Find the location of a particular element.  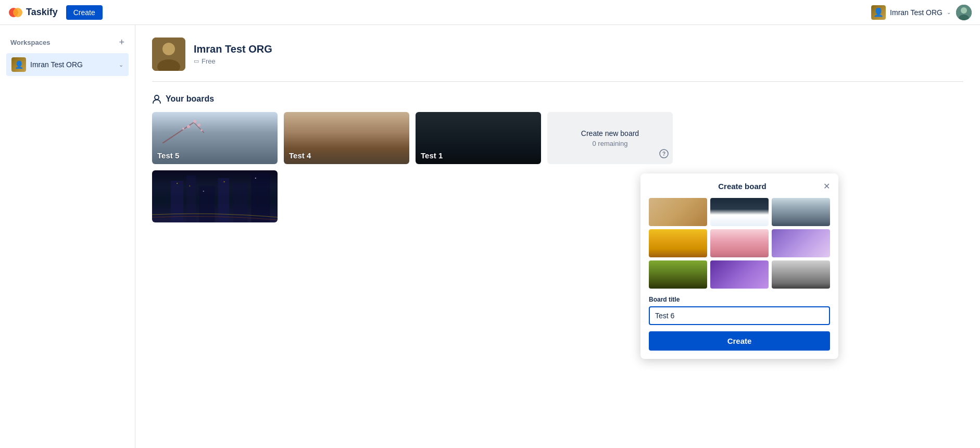

create-board-help-icon: ? is located at coordinates (664, 154).